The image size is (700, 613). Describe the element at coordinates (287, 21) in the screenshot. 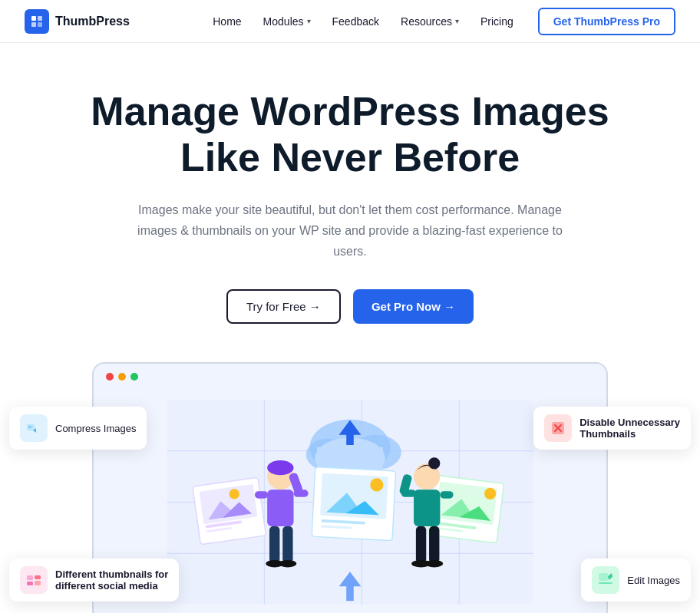

I see `nav-item-modules: Modules ▾` at that location.